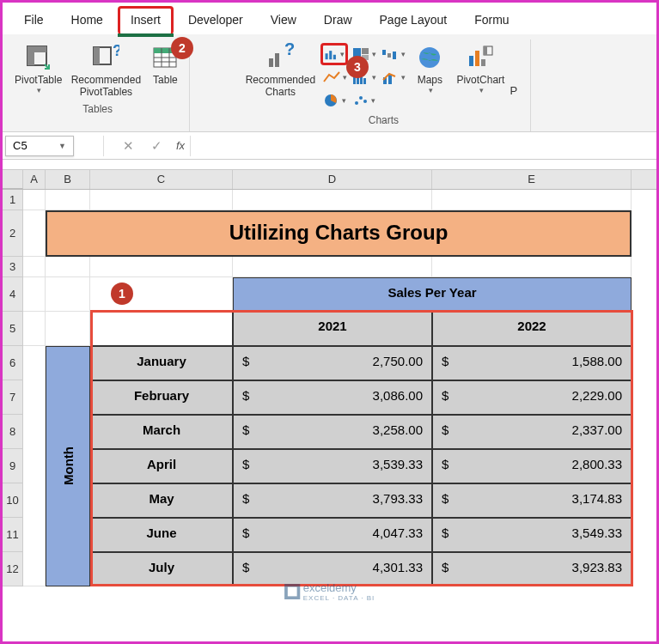 The width and height of the screenshot is (659, 644). What do you see at coordinates (180, 146) in the screenshot?
I see `fx-icon: fx` at bounding box center [180, 146].